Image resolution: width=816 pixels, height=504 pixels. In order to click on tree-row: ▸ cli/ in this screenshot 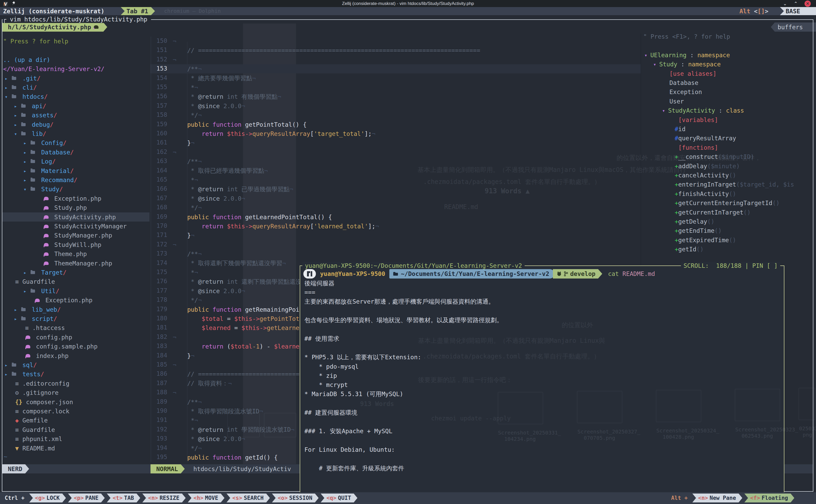, I will do `click(21, 87)`.